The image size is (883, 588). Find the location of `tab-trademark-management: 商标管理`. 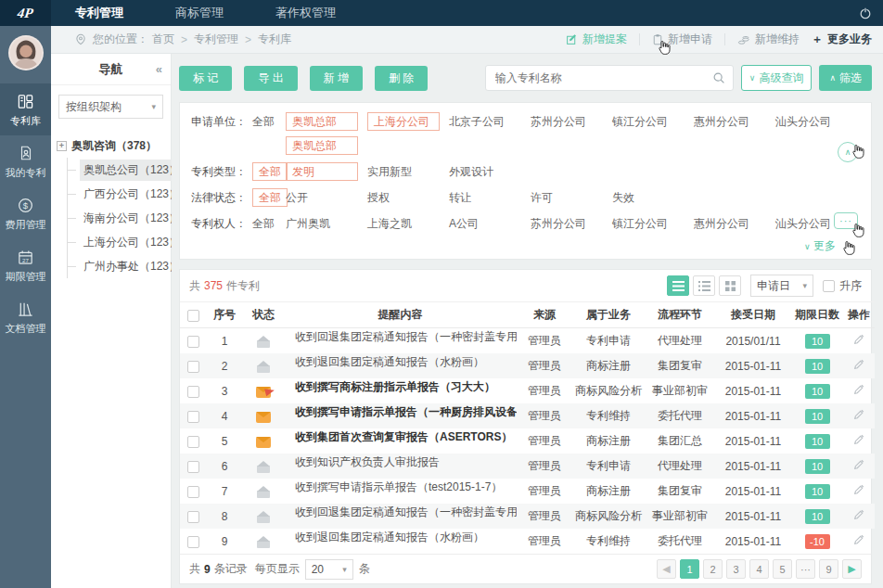

tab-trademark-management: 商标管理 is located at coordinates (199, 13).